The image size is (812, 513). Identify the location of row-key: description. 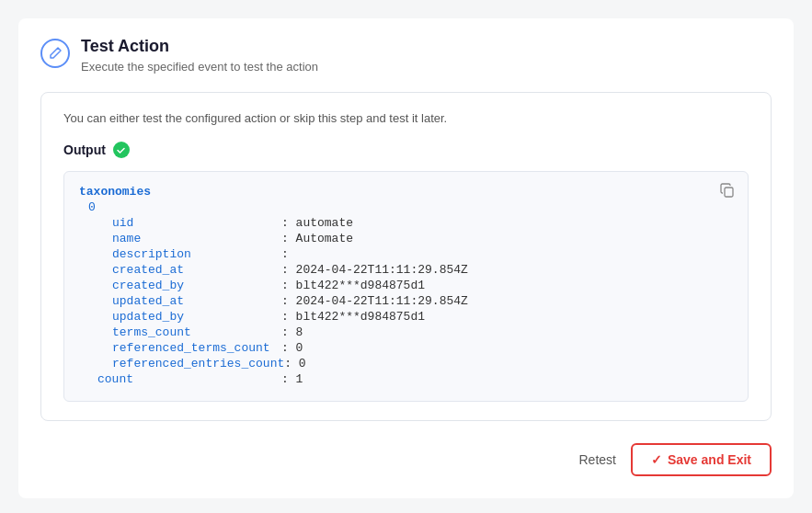
(180, 254).